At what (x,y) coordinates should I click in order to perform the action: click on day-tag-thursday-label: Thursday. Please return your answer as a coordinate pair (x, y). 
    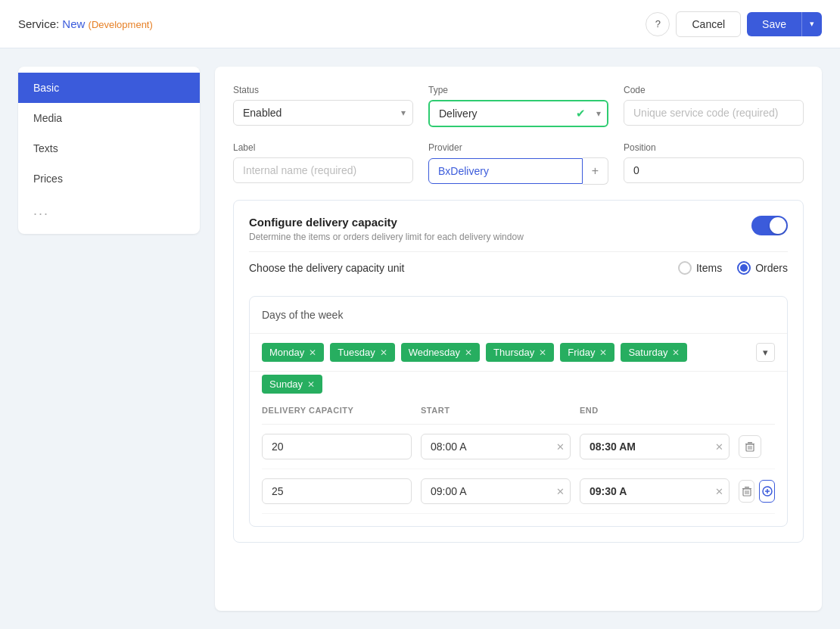
    Looking at the image, I should click on (514, 353).